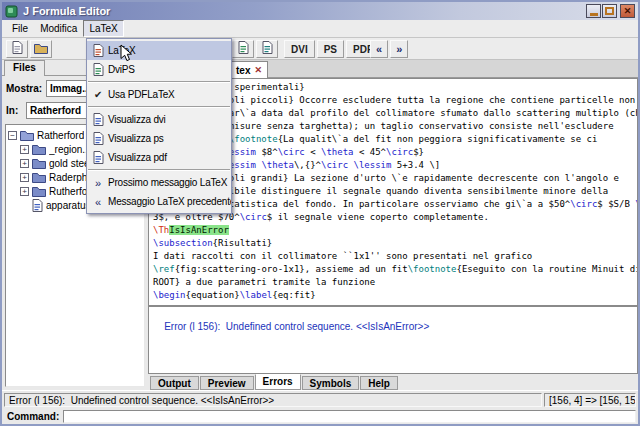  What do you see at coordinates (379, 49) in the screenshot?
I see `toolbar-previous-message-button: «` at bounding box center [379, 49].